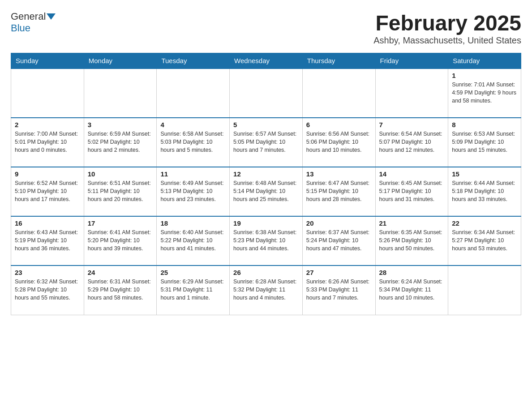  I want to click on day-info: Sunrise: 6:54 AM Sunset: 5:07 PM Dayligh…, so click(412, 142).